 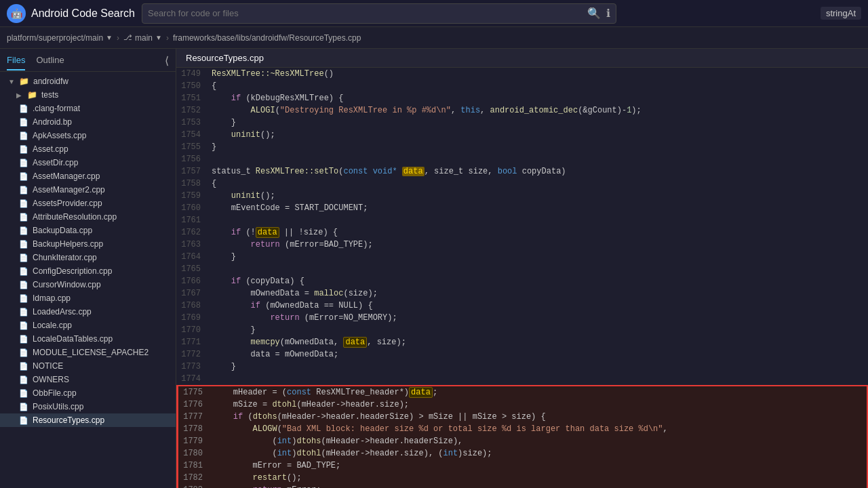 What do you see at coordinates (522, 232) in the screenshot?
I see `table-row: 1762 if (!data || !size) {` at bounding box center [522, 232].